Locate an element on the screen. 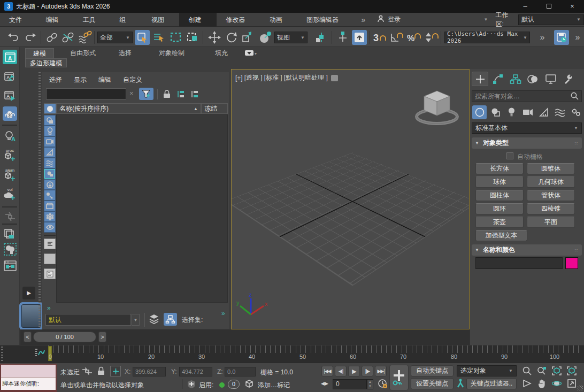  explorer-menu-display: 显示 is located at coordinates (80, 80).